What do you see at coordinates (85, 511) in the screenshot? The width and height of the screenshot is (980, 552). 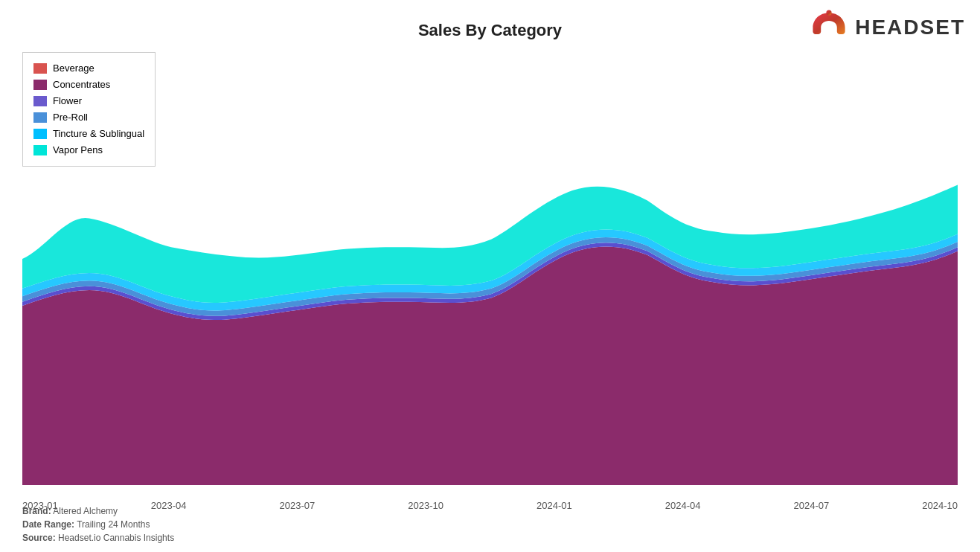 I see `footer-brand-value: Altered Alchemy` at bounding box center [85, 511].